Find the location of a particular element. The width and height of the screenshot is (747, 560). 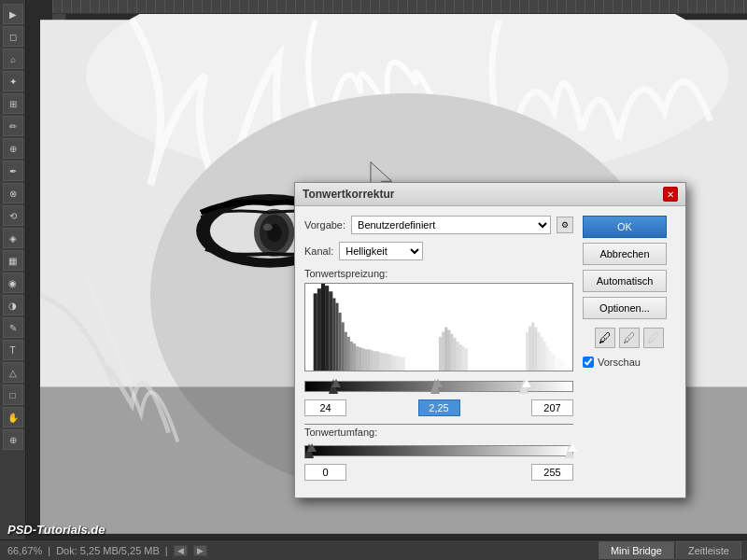

vorschau-checkbox is located at coordinates (588, 362).